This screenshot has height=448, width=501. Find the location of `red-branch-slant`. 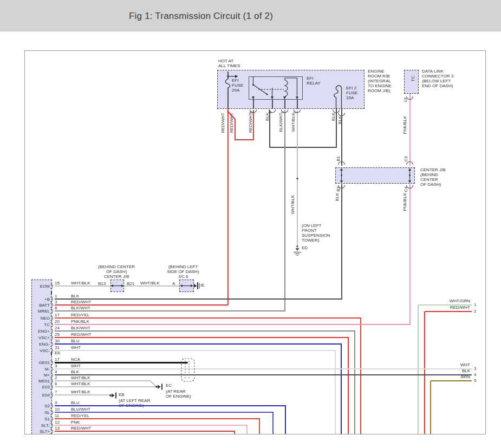

red-branch-slant is located at coordinates (231, 115).